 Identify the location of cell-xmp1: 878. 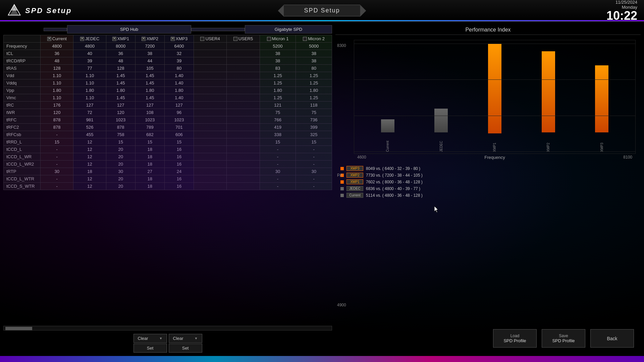
(121, 127).